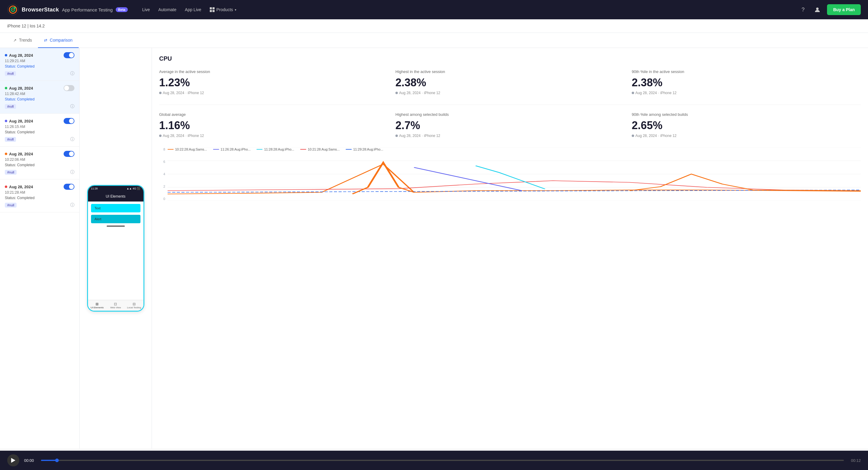 The height and width of the screenshot is (470, 868). What do you see at coordinates (40, 97) in the screenshot?
I see `session-item-2: Aug 28, 2024 11:28:42 AM Status: Complet…` at bounding box center [40, 97].